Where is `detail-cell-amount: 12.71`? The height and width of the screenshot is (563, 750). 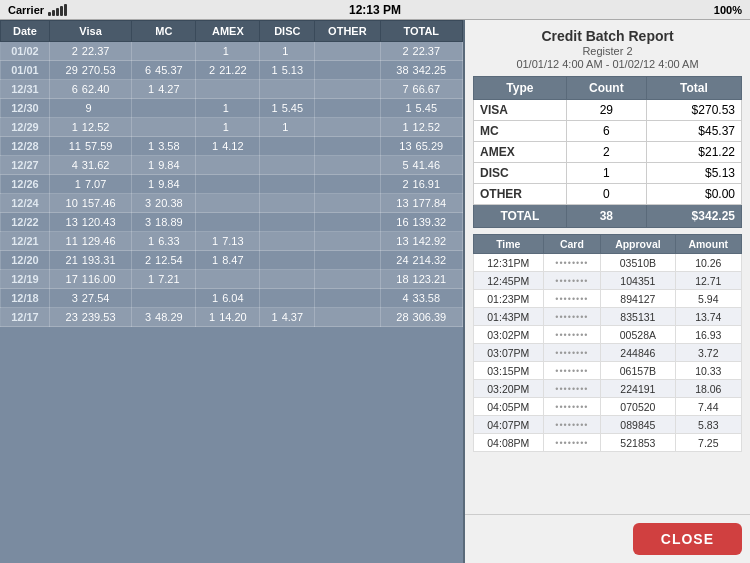
detail-cell-amount: 12.71 is located at coordinates (708, 281).